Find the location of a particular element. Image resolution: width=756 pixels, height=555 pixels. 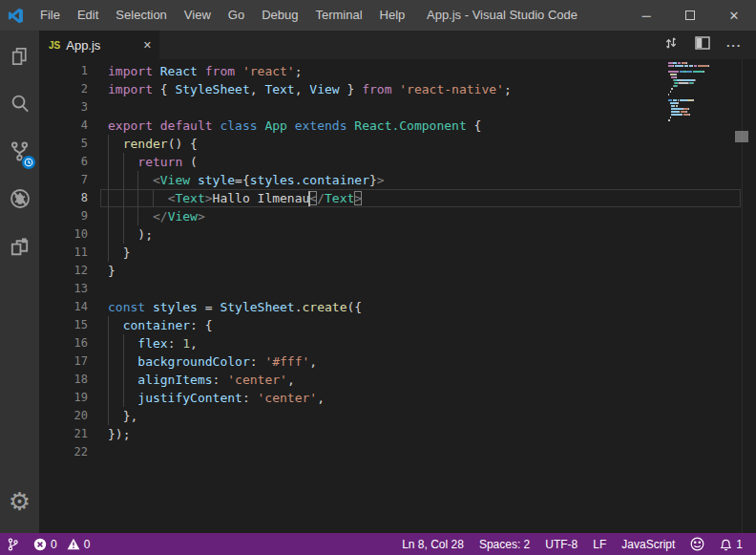

status-indentation: Spaces: 2 is located at coordinates (504, 544).